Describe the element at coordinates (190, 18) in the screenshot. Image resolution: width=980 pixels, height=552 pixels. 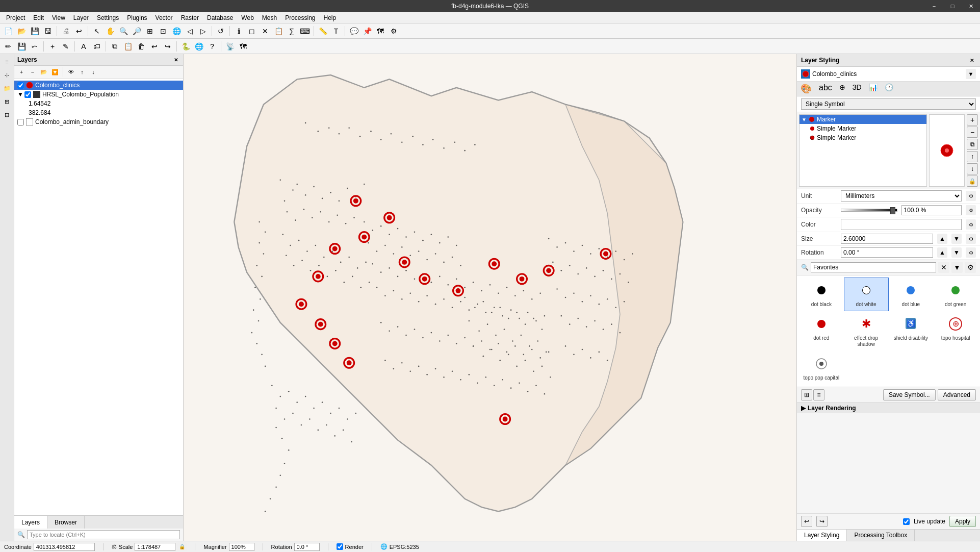
I see `menu-raster: Raster` at that location.